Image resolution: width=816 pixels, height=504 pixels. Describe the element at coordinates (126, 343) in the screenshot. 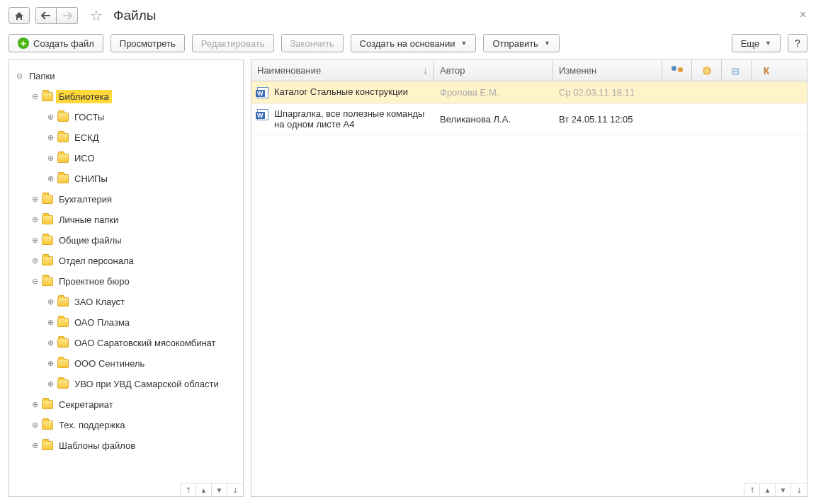

I see `tree-item-saratov: ОАО Саратовский мясокомбинат` at that location.